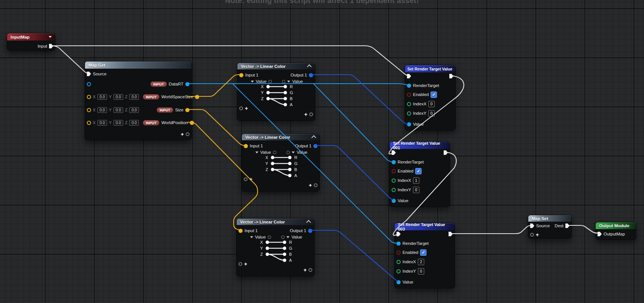 The height and width of the screenshot is (303, 644). What do you see at coordinates (430, 69) in the screenshot?
I see `node-header: Set Render Target Value` at bounding box center [430, 69].